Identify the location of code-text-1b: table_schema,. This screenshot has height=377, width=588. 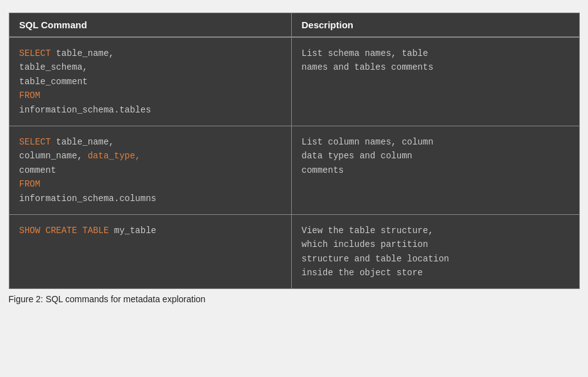
(54, 67).